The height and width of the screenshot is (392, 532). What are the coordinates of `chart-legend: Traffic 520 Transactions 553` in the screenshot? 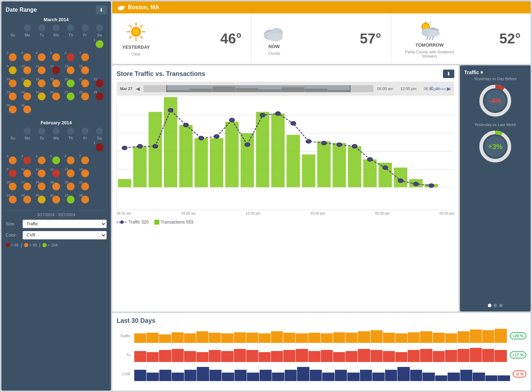 It's located at (285, 222).